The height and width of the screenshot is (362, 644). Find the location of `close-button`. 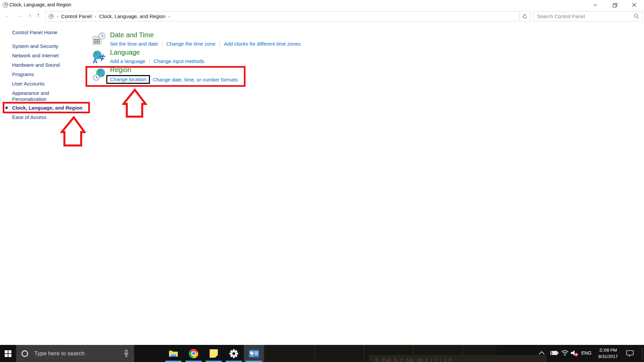

close-button is located at coordinates (634, 5).